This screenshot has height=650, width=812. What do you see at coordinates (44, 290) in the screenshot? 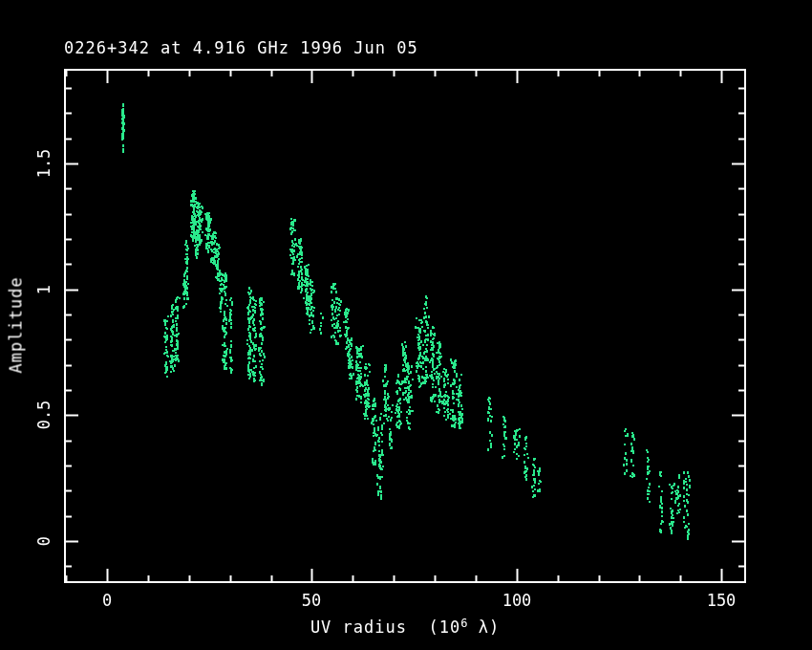
I see `y-tick-label: 1` at bounding box center [44, 290].